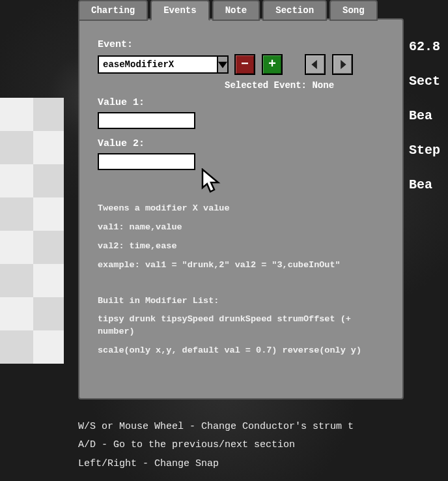 This screenshot has height=481, width=448. Describe the element at coordinates (272, 65) in the screenshot. I see `plus-icon: +` at that location.